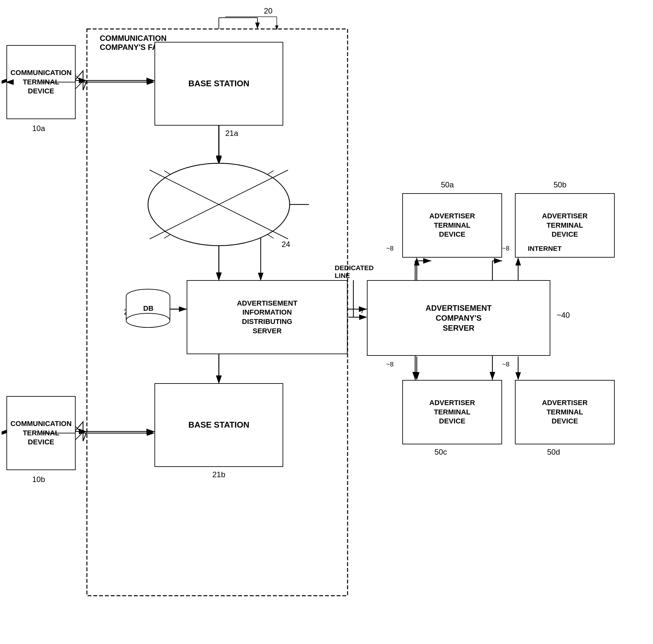 The image size is (653, 644). Describe the element at coordinates (268, 11) in the screenshot. I see `ref-20: 20` at that location.